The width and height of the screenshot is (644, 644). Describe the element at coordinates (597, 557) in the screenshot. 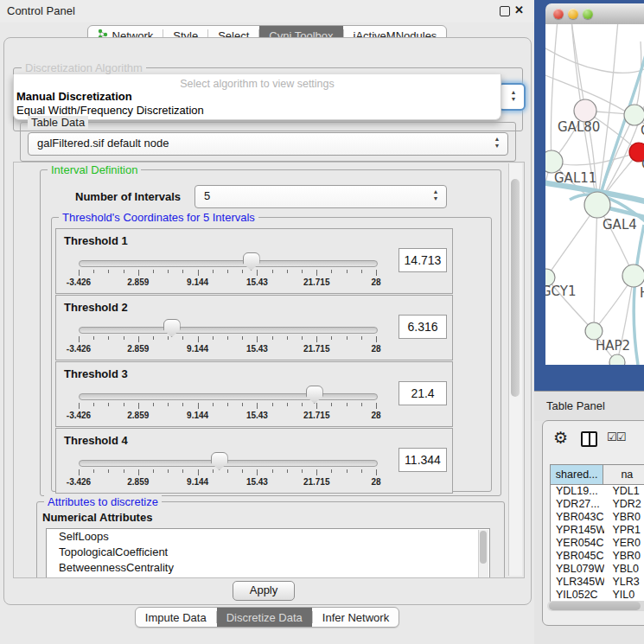

I see `table-row: YBR045CYBR0` at that location.